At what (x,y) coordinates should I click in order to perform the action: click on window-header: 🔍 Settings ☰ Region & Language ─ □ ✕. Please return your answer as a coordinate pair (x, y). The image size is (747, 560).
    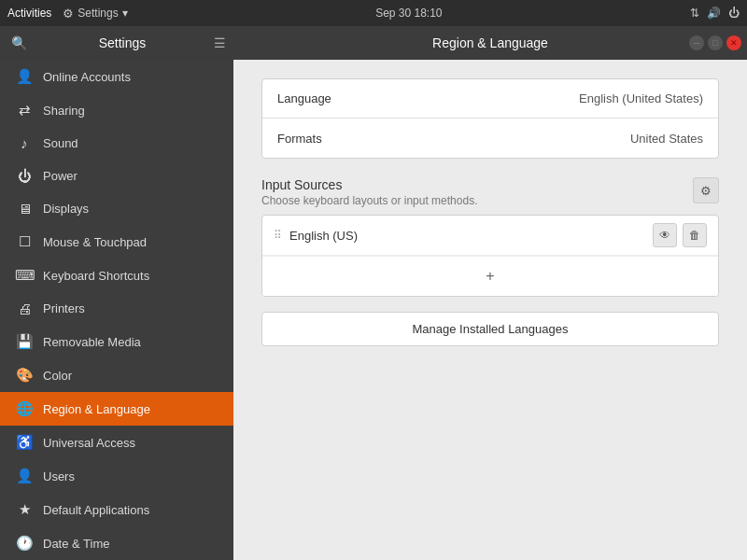
    Looking at the image, I should click on (374, 43).